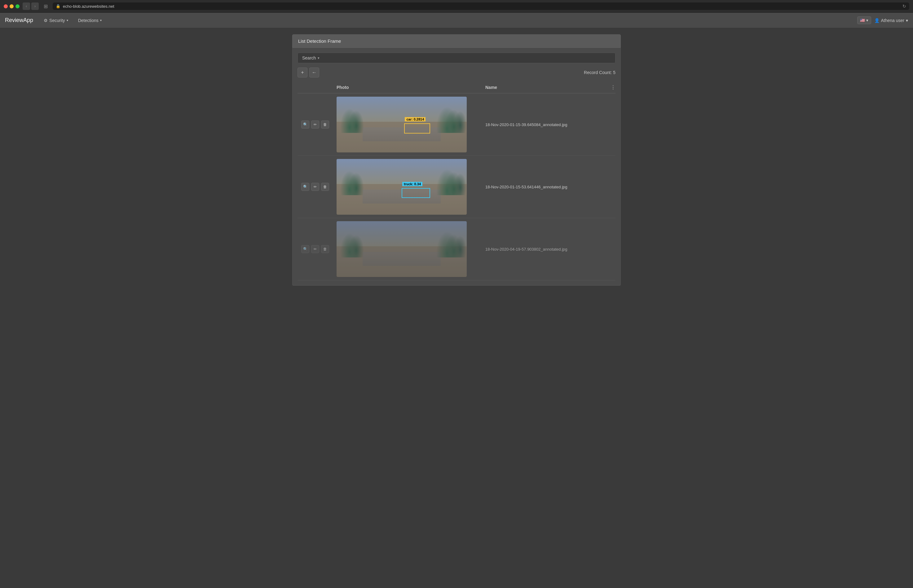  I want to click on browser-nav: ‹ ›, so click(31, 6).